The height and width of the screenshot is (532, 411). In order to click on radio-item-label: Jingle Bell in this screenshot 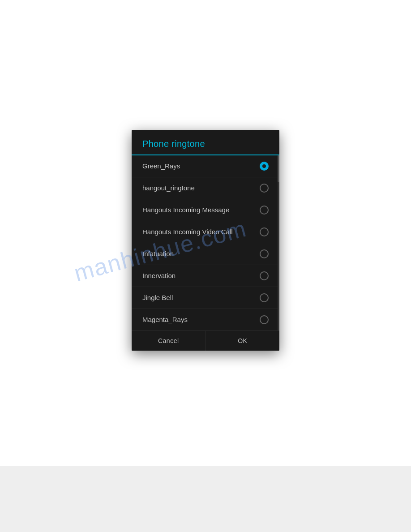, I will do `click(201, 298)`.